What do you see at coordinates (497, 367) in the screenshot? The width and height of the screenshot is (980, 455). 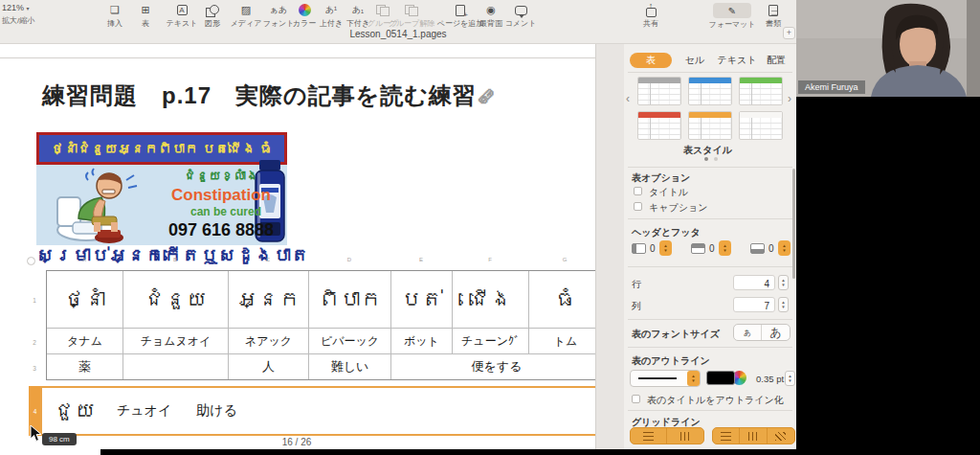 I see `table-cell-merged: 便をする` at bounding box center [497, 367].